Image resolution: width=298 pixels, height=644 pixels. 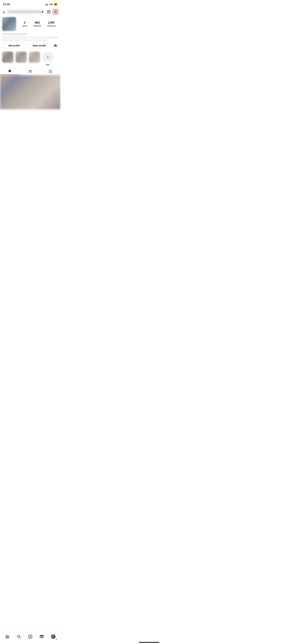 What do you see at coordinates (51, 72) in the screenshot?
I see `tab-tagged` at bounding box center [51, 72].